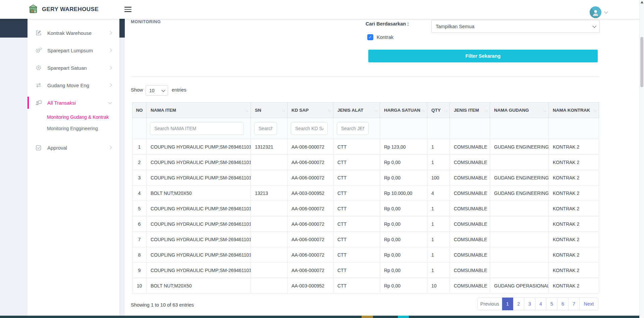 This screenshot has height=318, width=644. I want to click on next-page-button: Next, so click(589, 304).